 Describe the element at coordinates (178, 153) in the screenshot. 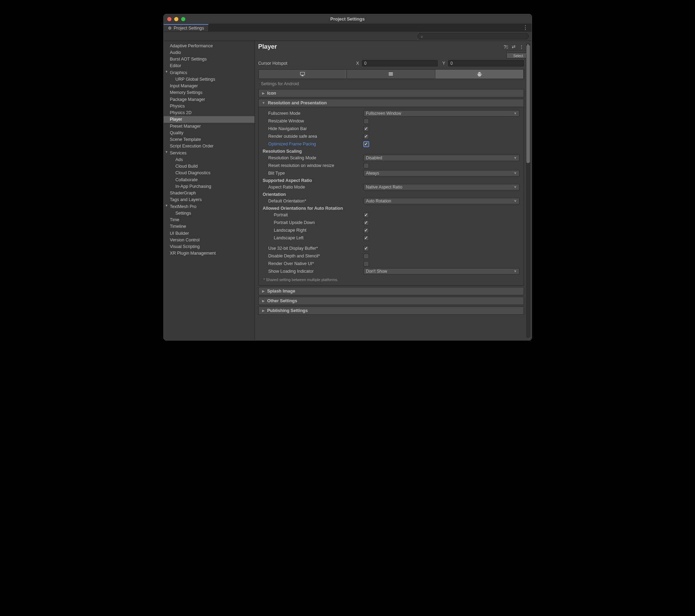

I see `sidebar-item-label: Services` at that location.